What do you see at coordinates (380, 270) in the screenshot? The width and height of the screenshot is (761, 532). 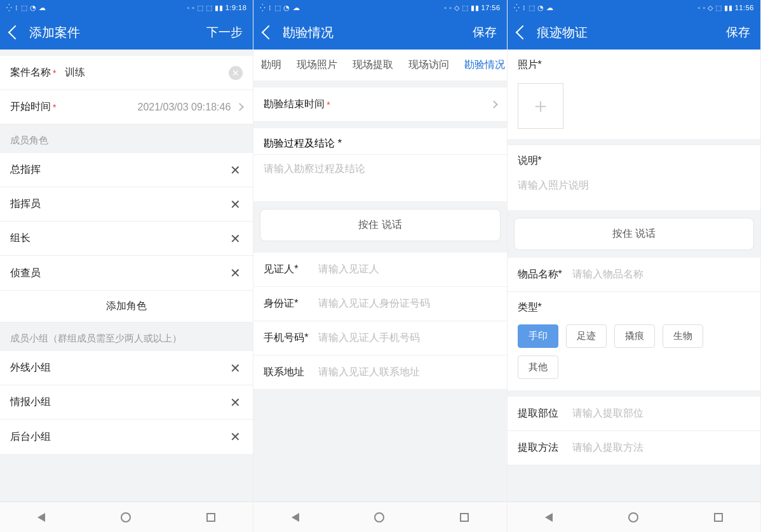 I see `witness-row: 见证人* 请输入见证人` at bounding box center [380, 270].